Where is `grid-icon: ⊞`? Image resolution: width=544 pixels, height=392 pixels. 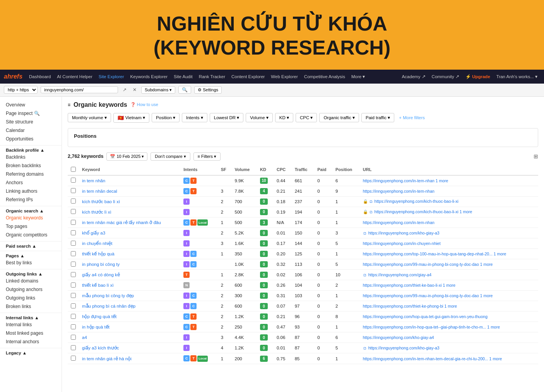 grid-icon: ⊞ is located at coordinates (536, 156).